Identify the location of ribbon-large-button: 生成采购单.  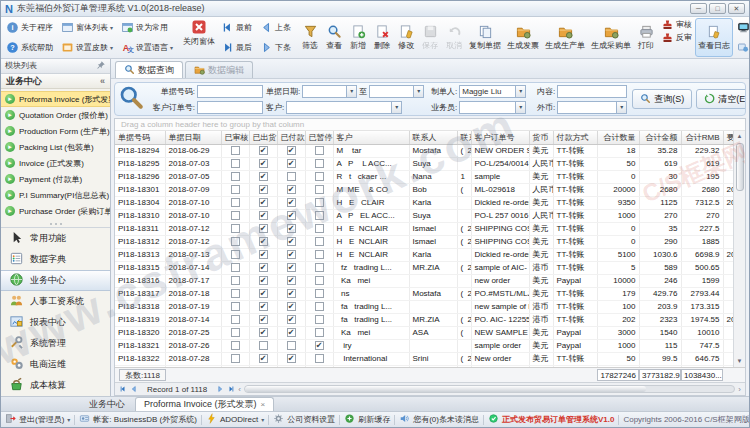
(611, 38).